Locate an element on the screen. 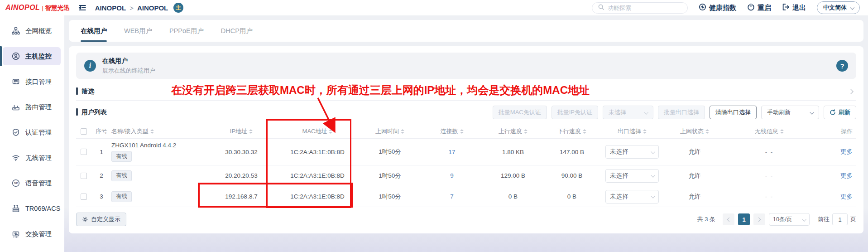 Image resolution: width=868 pixels, height=252 pixels. global-search is located at coordinates (640, 8).